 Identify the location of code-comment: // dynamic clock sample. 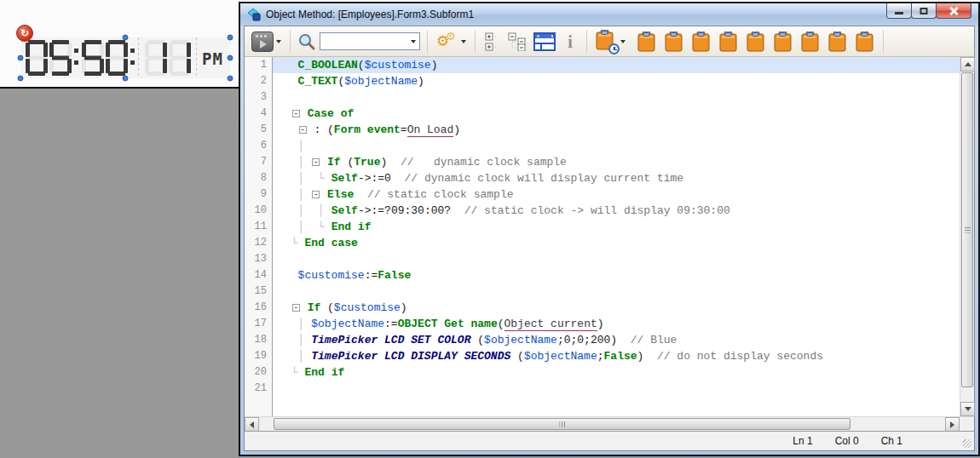
(484, 162).